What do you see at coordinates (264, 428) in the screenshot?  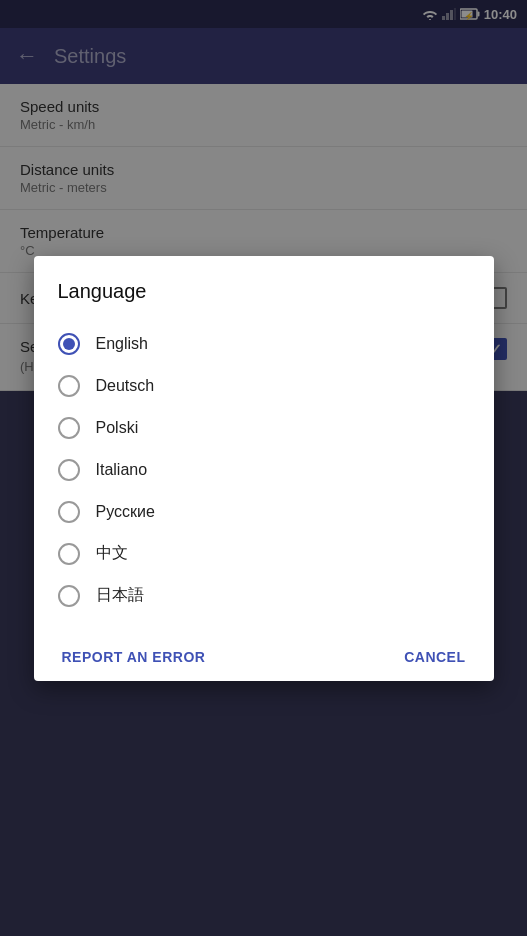 I see `language-option-polski: Polski` at bounding box center [264, 428].